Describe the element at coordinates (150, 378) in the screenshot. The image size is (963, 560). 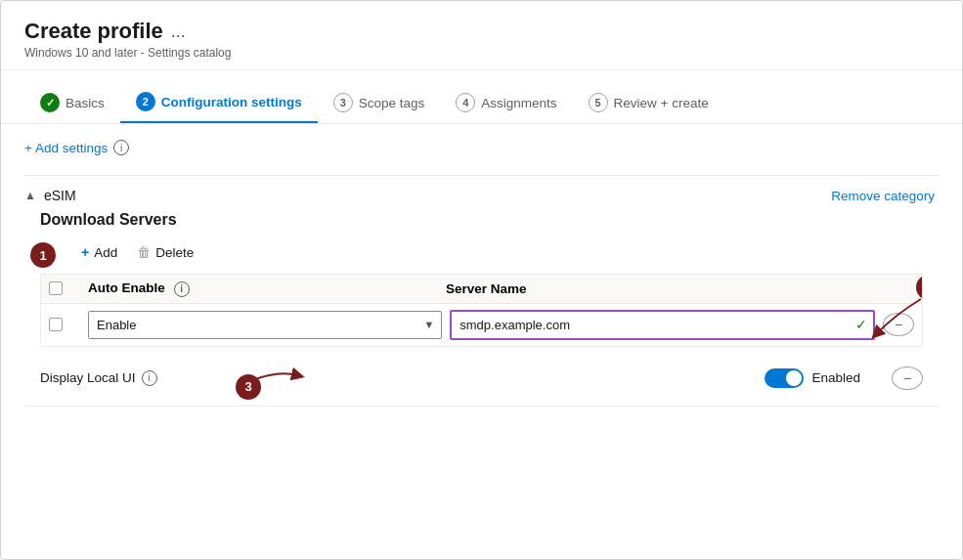
I see `display-local-info-icon: i` at that location.